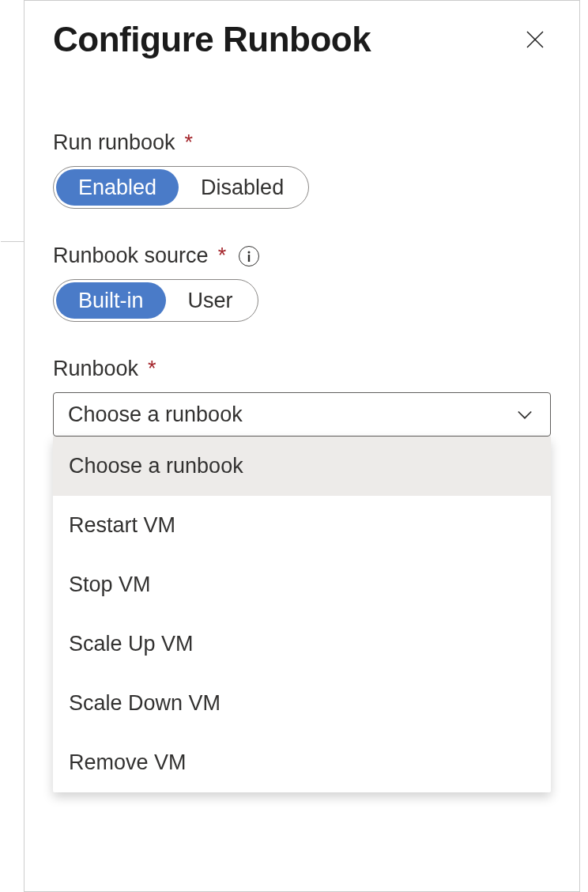 Image resolution: width=588 pixels, height=892 pixels. I want to click on run-runbook-label: Run runbook *, so click(302, 142).